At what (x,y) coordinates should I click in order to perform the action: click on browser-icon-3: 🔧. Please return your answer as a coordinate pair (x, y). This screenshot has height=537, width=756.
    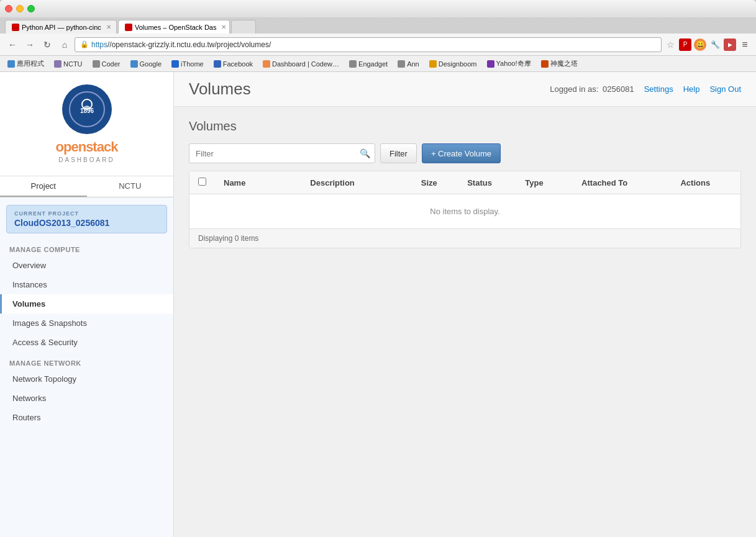
    Looking at the image, I should click on (715, 45).